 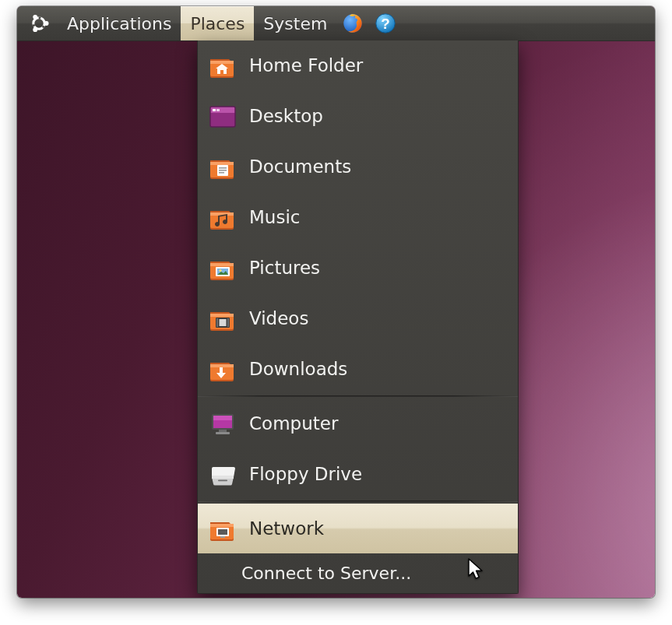 I want to click on menu-label: Places, so click(x=217, y=23).